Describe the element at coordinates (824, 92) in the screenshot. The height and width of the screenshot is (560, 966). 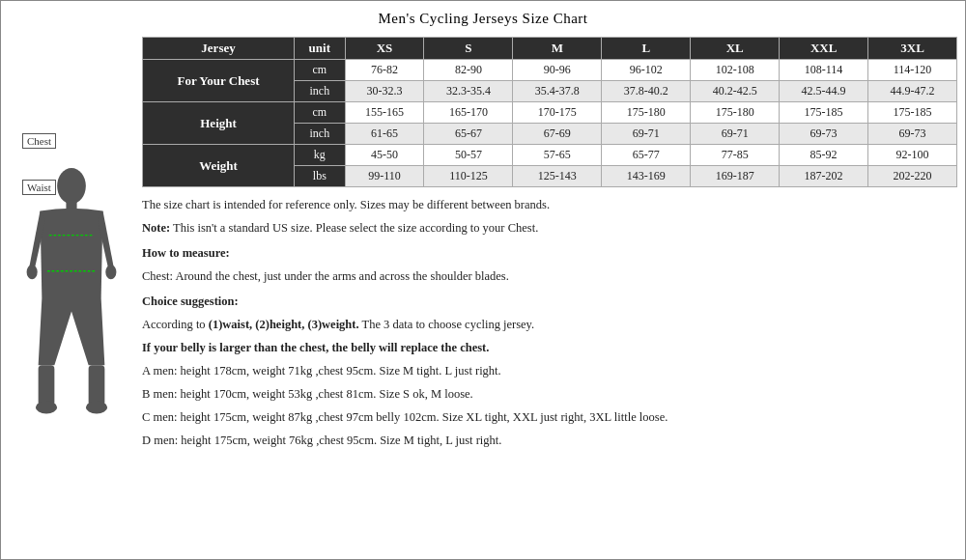
I see `chest-inch-xxl: 42.5-44.9` at that location.